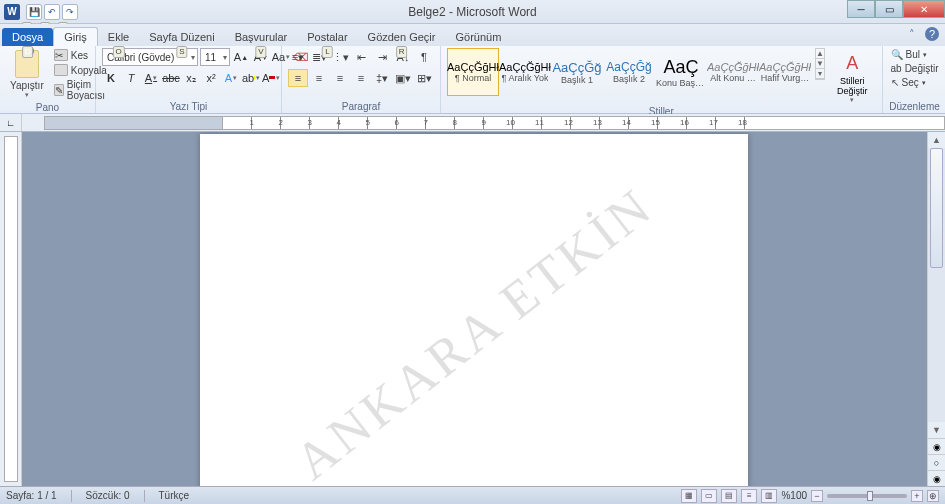  I want to click on style-name: Başlık 1, so click(577, 80).